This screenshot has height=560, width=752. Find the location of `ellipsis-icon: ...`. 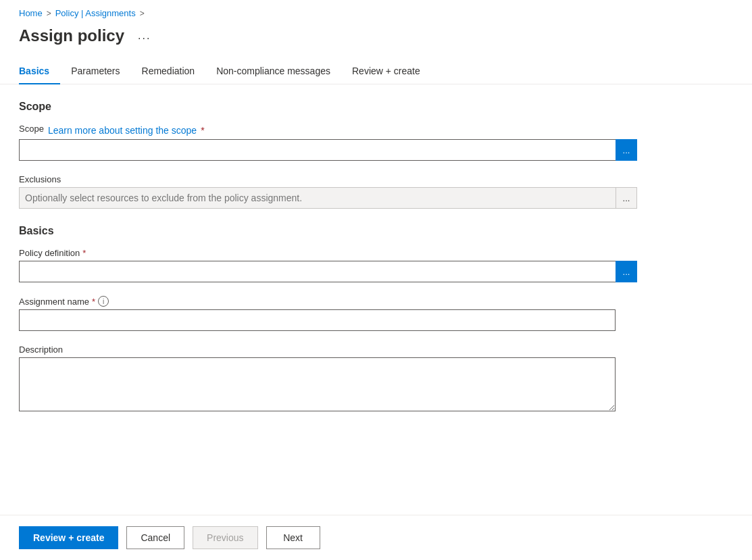

ellipsis-icon: ... is located at coordinates (145, 35).